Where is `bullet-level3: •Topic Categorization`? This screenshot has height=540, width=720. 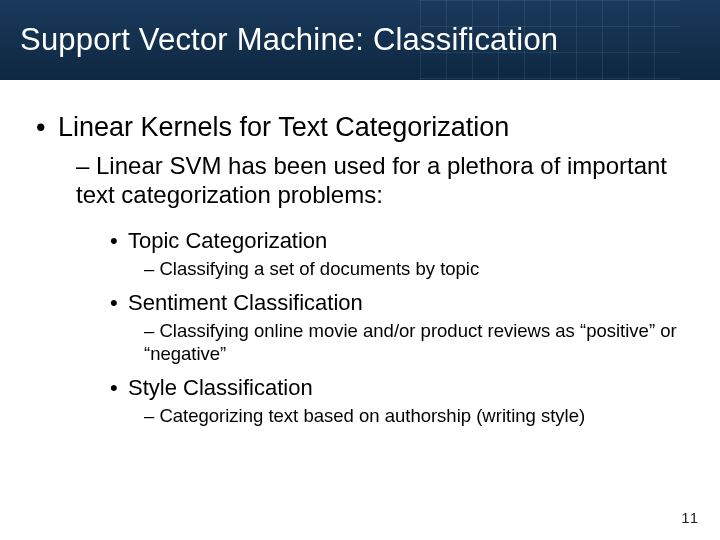 bullet-level3: •Topic Categorization is located at coordinates (397, 241).